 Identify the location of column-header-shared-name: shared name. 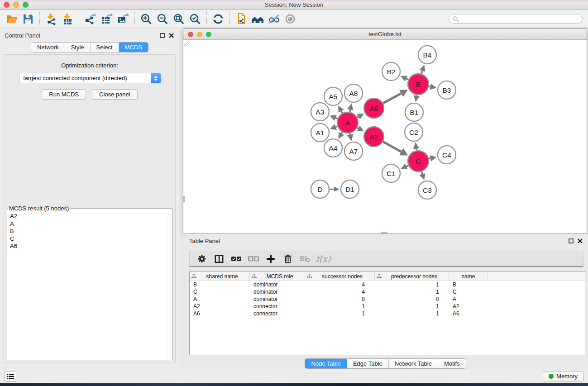
(220, 276).